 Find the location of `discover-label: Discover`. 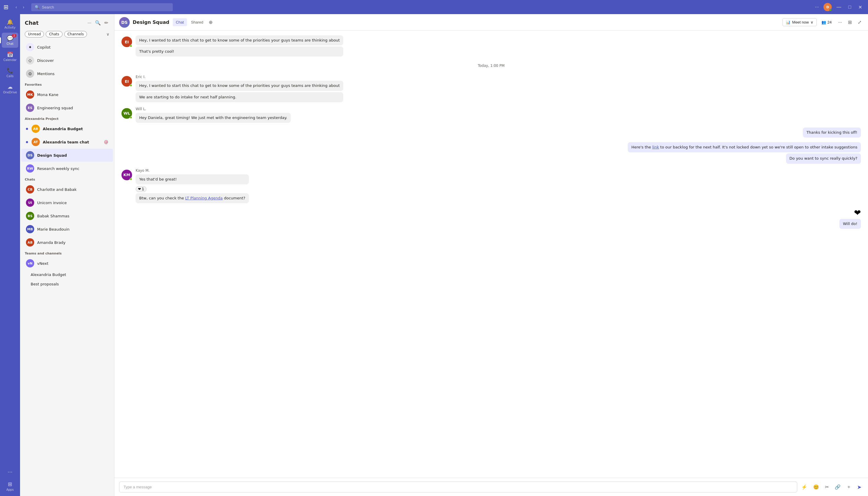

discover-label: Discover is located at coordinates (46, 61).